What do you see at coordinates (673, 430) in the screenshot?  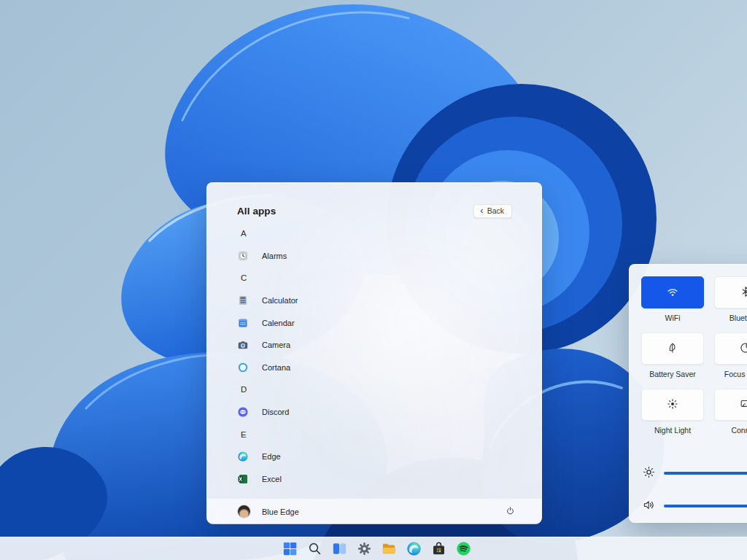 I see `night-light-label: Night Light` at bounding box center [673, 430].